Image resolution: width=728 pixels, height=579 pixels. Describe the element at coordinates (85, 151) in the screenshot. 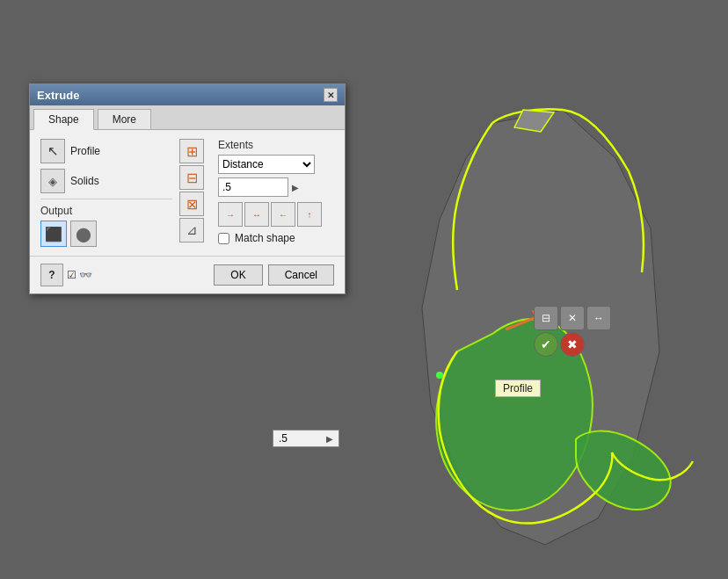

I see `profile-label: Profile` at that location.